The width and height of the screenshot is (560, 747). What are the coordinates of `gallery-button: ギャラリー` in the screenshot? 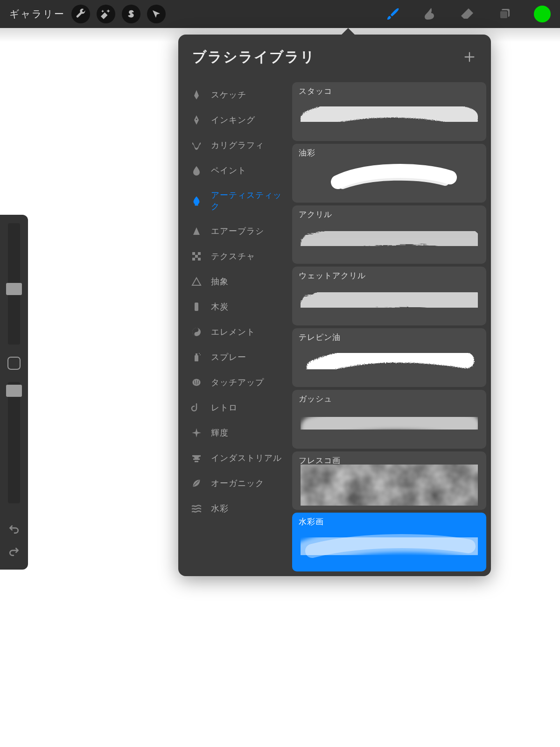 It's located at (37, 14).